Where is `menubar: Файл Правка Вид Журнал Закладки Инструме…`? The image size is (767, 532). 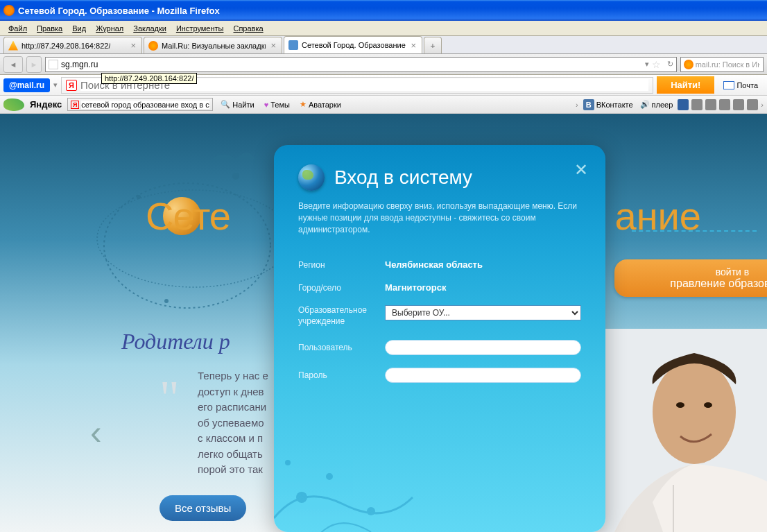 menubar: Файл Правка Вид Журнал Закладки Инструме… is located at coordinates (384, 28).